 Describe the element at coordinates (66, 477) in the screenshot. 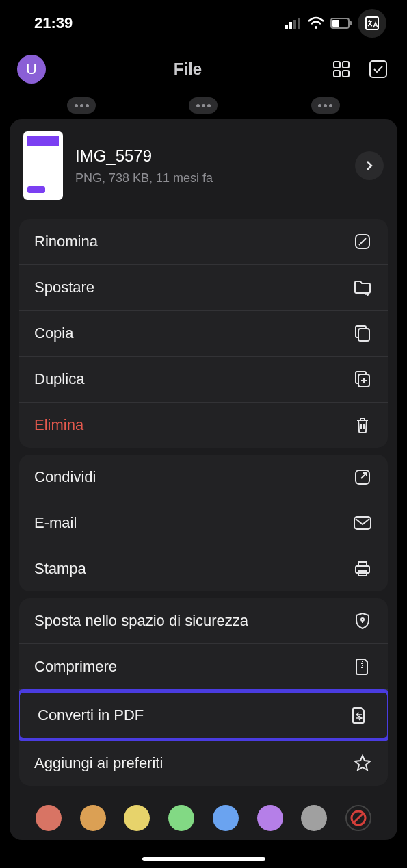

I see `menu-label: Condividi` at that location.